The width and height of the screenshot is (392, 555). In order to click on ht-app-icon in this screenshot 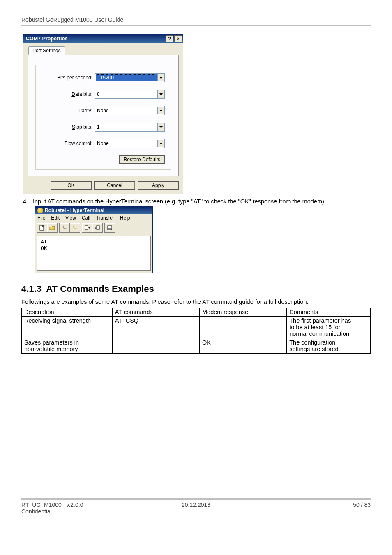, I will do `click(40, 210)`.